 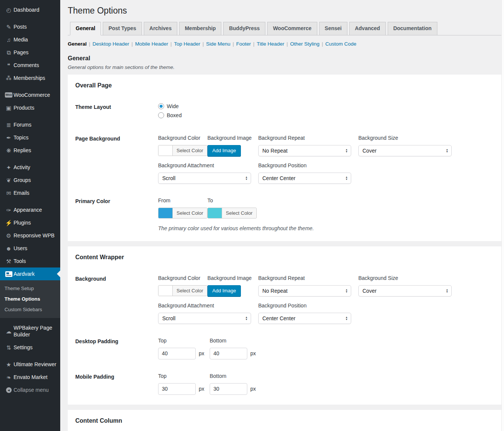 What do you see at coordinates (30, 95) in the screenshot?
I see `sidebar-item-woocommerce: Woo WooCommerce` at bounding box center [30, 95].